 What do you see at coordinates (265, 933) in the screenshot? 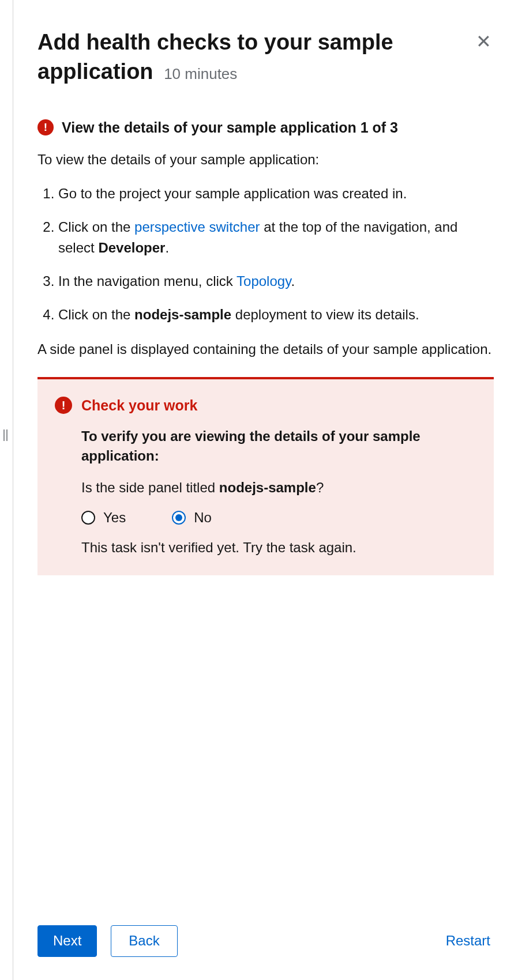
I see `panel-footer: Next Back Restart` at bounding box center [265, 933].